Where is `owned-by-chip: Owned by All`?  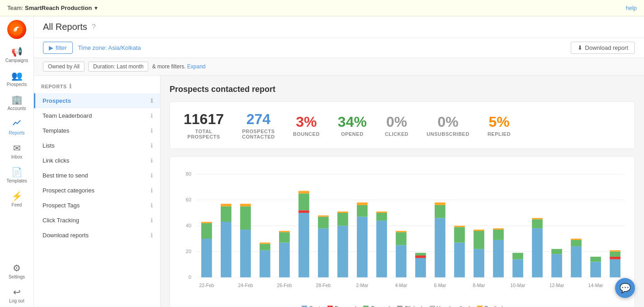
owned-by-chip: Owned by All is located at coordinates (64, 67).